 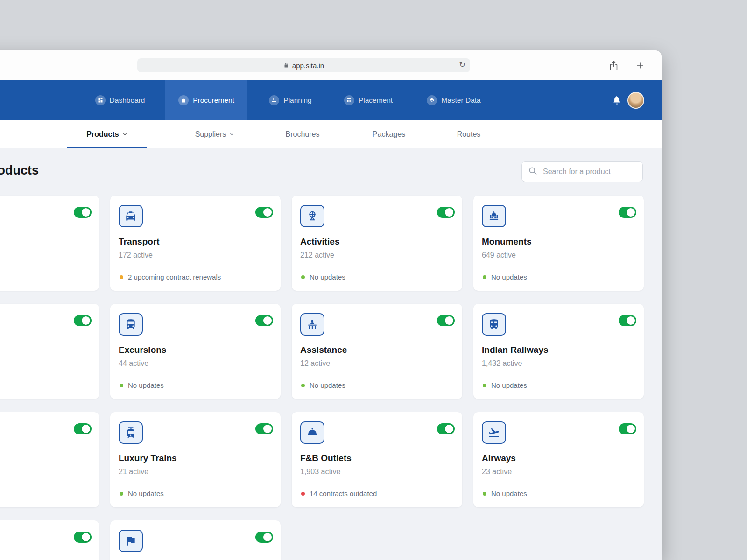 What do you see at coordinates (211, 134) in the screenshot?
I see `tab-label: Suppliers` at bounding box center [211, 134].